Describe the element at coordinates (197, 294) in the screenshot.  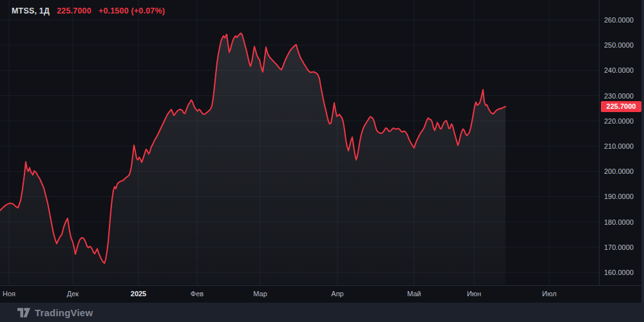
I see `time-axis-label: Фев` at that location.